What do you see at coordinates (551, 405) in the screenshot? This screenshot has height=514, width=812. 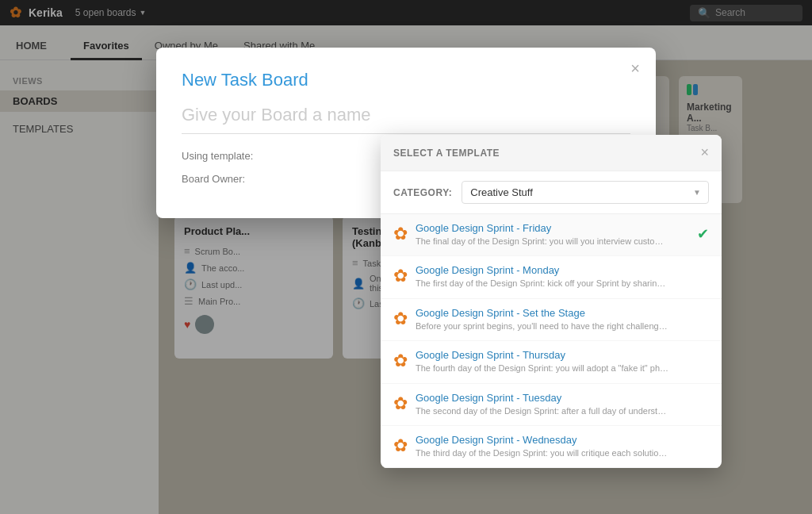 I see `template-item: ✿ Google Design Sprint - Tuesday The sec…` at bounding box center [551, 405].